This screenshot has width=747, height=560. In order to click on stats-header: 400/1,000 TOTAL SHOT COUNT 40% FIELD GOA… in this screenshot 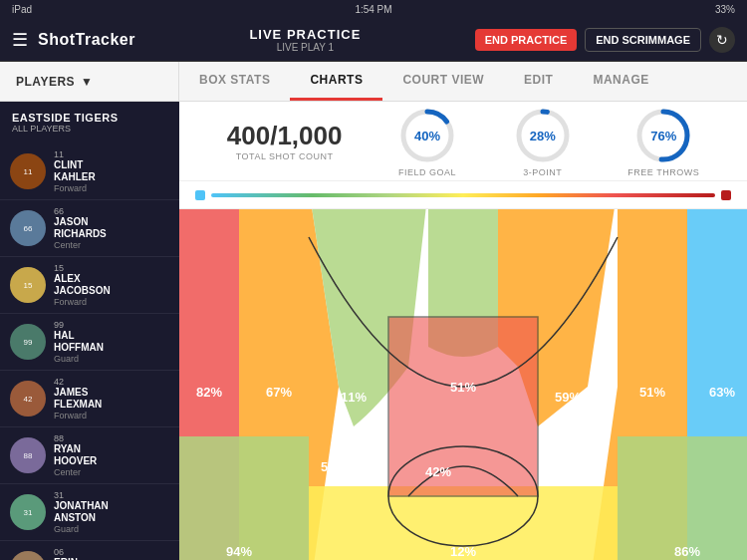, I will do `click(463, 141)`.